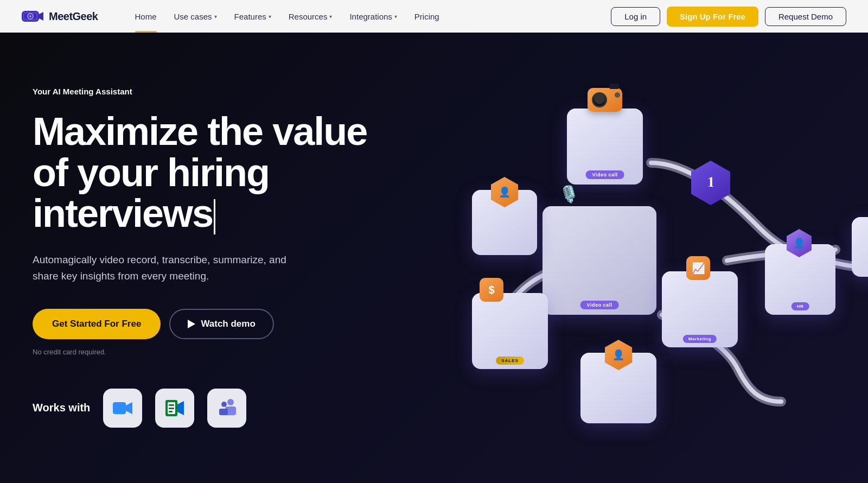  Describe the element at coordinates (801, 306) in the screenshot. I see `hr-label: HR` at that location.